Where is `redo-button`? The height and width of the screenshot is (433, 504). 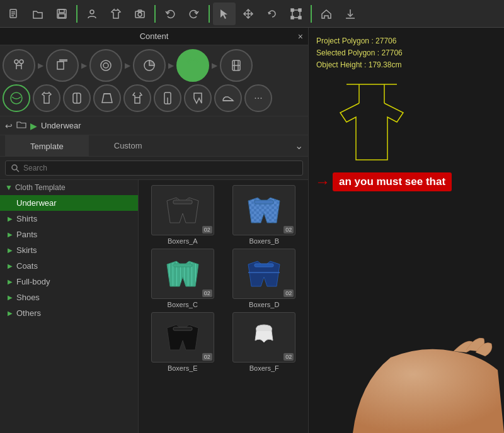
redo-button is located at coordinates (194, 14).